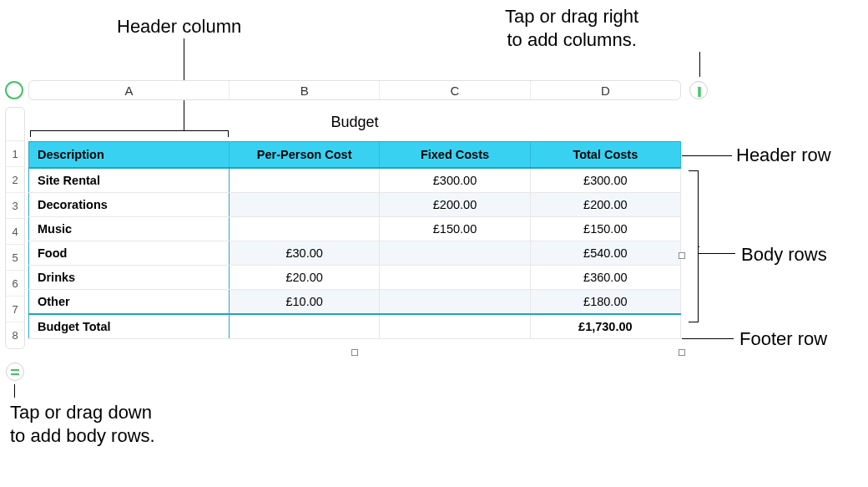 The height and width of the screenshot is (487, 868). Describe the element at coordinates (694, 246) in the screenshot. I see `bracket-body-rows` at that location.